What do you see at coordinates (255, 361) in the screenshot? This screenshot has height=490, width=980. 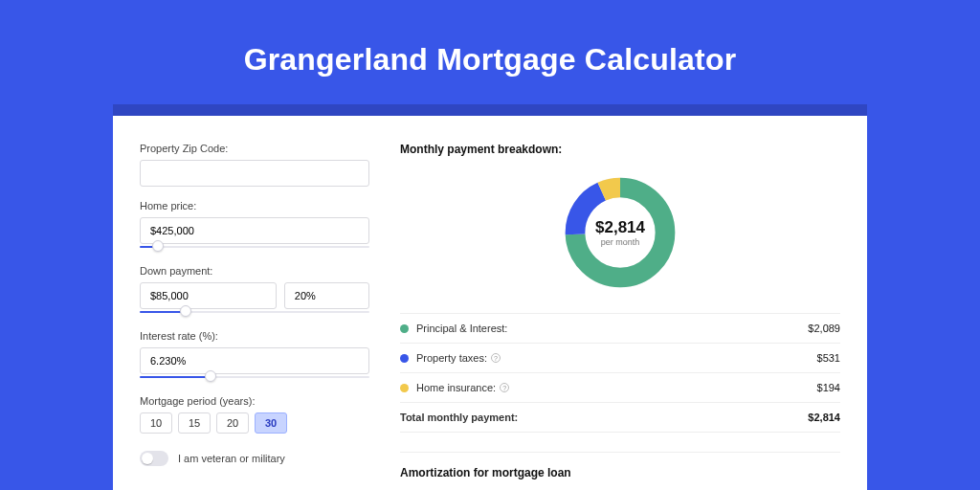 I see `interest-rate-input` at bounding box center [255, 361].